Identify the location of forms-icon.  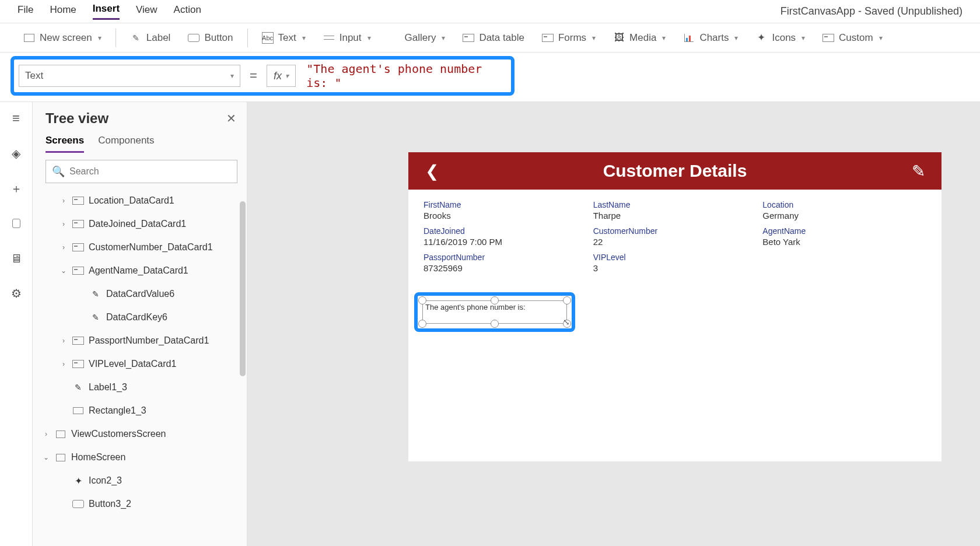
(548, 38).